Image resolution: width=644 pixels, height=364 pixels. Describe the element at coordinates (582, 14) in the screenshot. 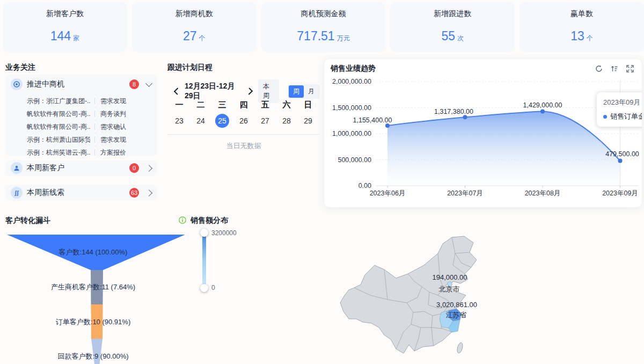

I see `kpi-label: 赢单数` at that location.